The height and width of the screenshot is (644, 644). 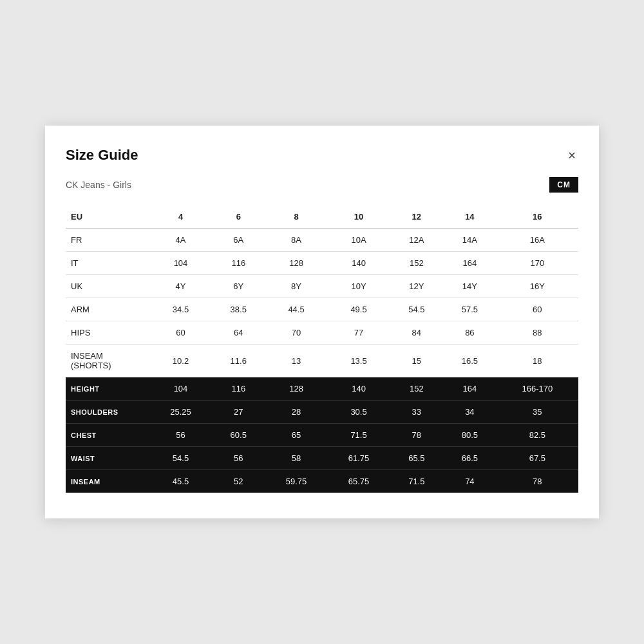 What do you see at coordinates (359, 263) in the screenshot?
I see `cell-1-3: 140` at bounding box center [359, 263].